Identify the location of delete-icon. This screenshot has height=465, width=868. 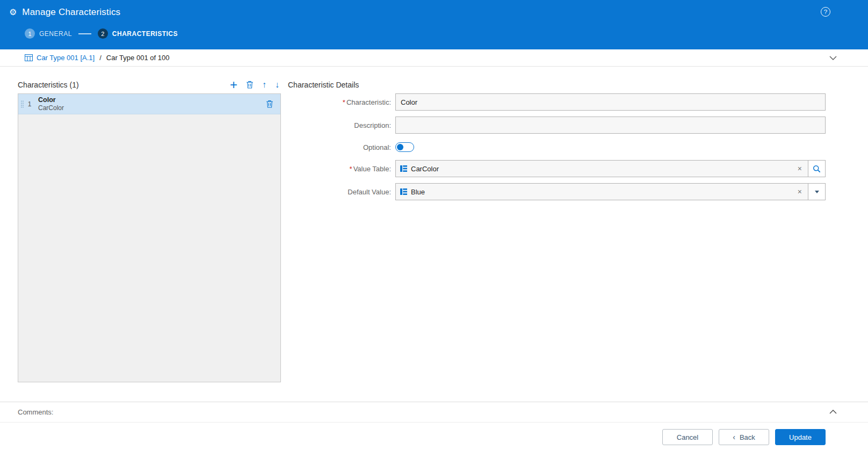
(250, 85).